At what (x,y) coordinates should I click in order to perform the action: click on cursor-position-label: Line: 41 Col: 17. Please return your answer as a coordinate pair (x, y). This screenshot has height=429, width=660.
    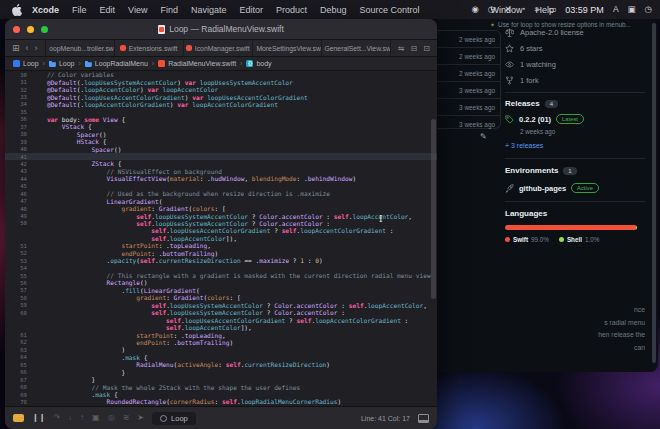
    Looking at the image, I should click on (386, 418).